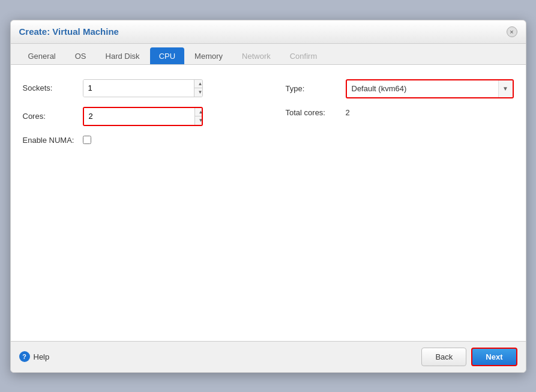 Image resolution: width=536 pixels, height=392 pixels. I want to click on type-select: Default (kvm64) ▼, so click(430, 89).